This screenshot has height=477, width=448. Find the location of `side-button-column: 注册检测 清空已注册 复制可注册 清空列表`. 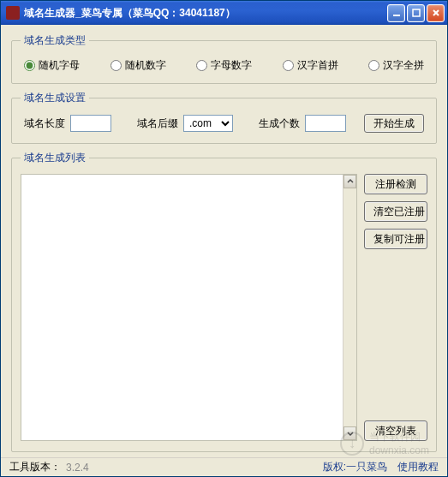

side-button-column: 注册检测 清空已注册 复制可注册 清空列表 is located at coordinates (396, 307).